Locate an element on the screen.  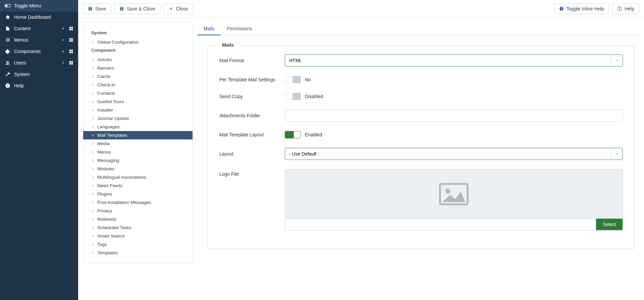
config-item-cache: Cache is located at coordinates (138, 77).